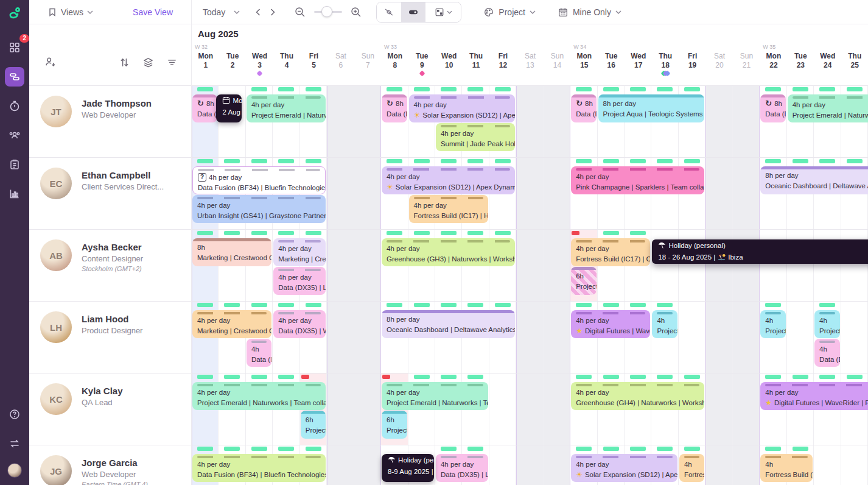 This screenshot has height=485, width=868. What do you see at coordinates (110, 337) in the screenshot?
I see `person-row: LHLiam HoodProduct Designer` at bounding box center [110, 337].